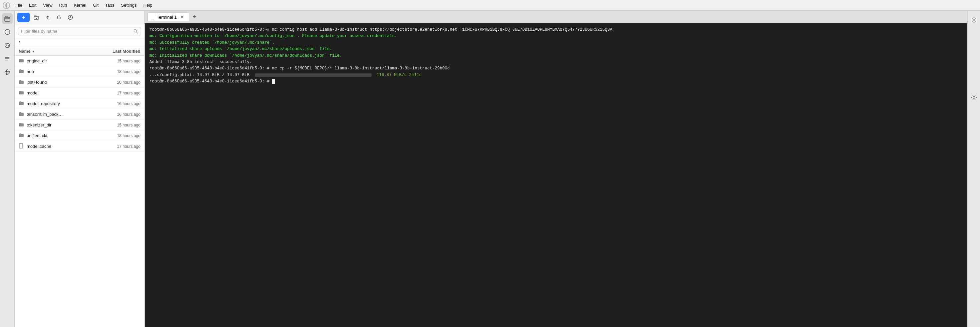 Image resolution: width=980 pixels, height=327 pixels. Describe the element at coordinates (313, 75) in the screenshot. I see `progress-bar-wrap` at that location.